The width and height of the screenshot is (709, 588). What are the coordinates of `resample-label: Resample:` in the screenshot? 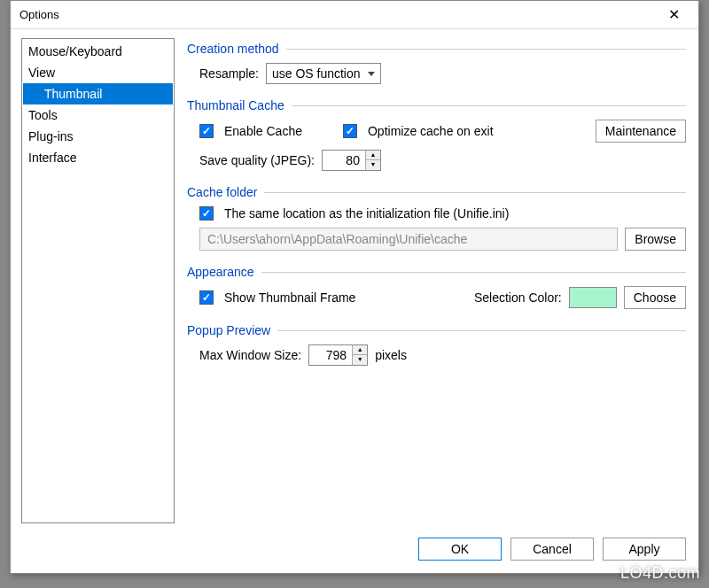 It's located at (229, 74).